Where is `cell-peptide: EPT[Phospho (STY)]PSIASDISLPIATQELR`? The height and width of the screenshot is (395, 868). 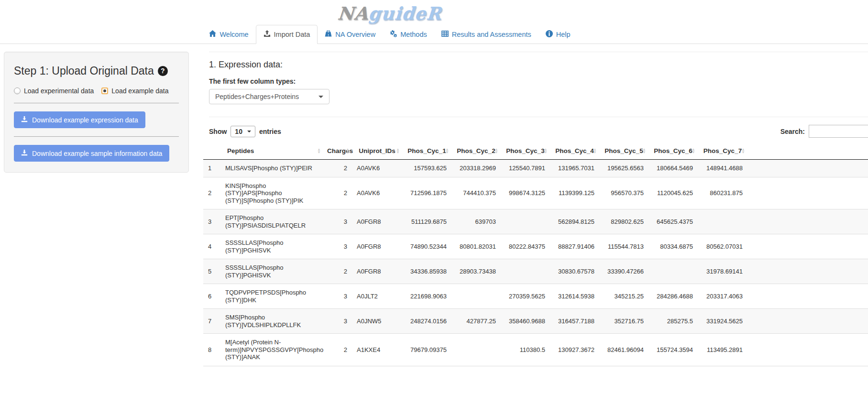 cell-peptide: EPT[Phospho (STY)]PSIASDISLPIATQELR is located at coordinates (272, 222).